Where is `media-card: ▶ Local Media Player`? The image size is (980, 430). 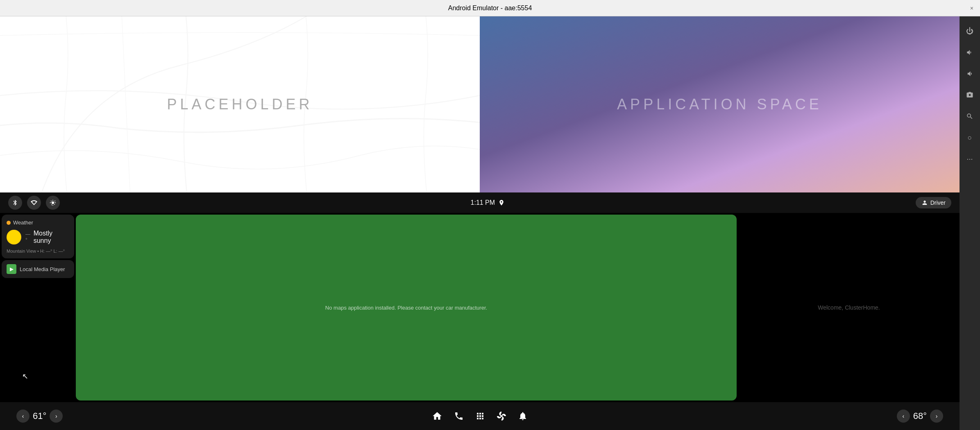 media-card: ▶ Local Media Player is located at coordinates (38, 269).